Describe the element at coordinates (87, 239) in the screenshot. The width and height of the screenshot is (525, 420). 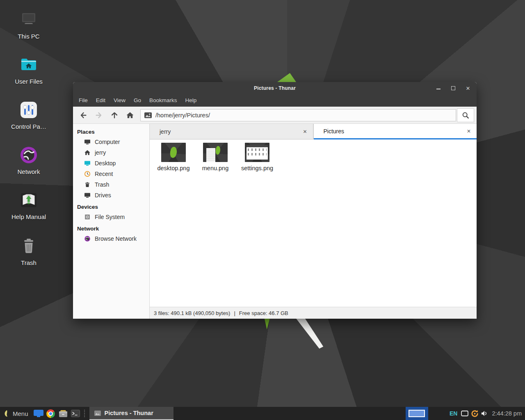
I see `browse-network-icon` at that location.